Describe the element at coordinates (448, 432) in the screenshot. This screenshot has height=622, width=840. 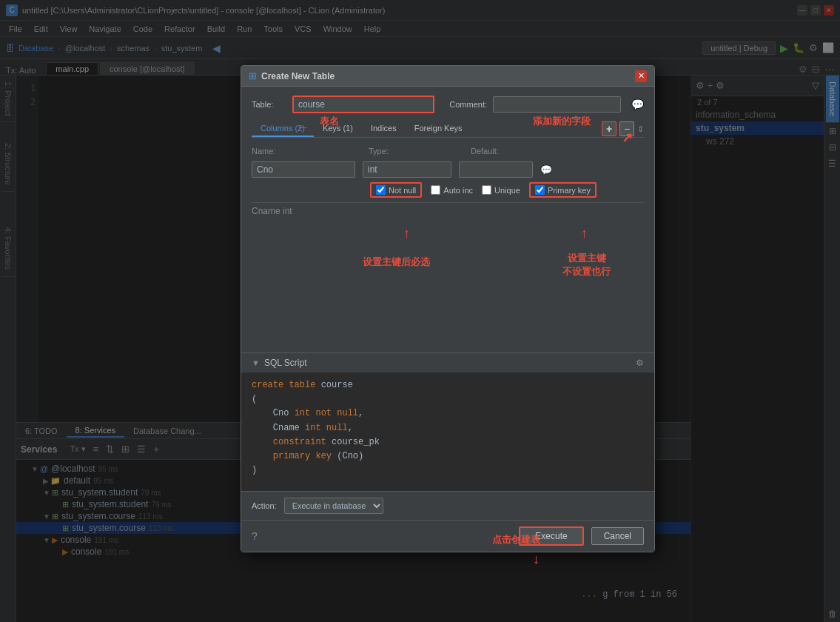
I see `sql-code-area: create table course ( Cno int not null, …` at that location.